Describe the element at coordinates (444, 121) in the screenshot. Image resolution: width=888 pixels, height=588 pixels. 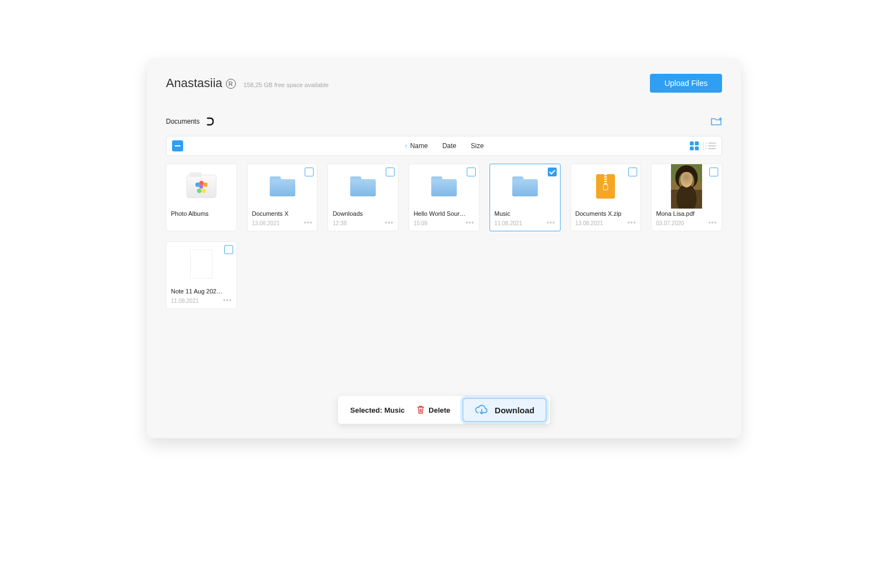
I see `breadcrumb-row: Documents` at that location.